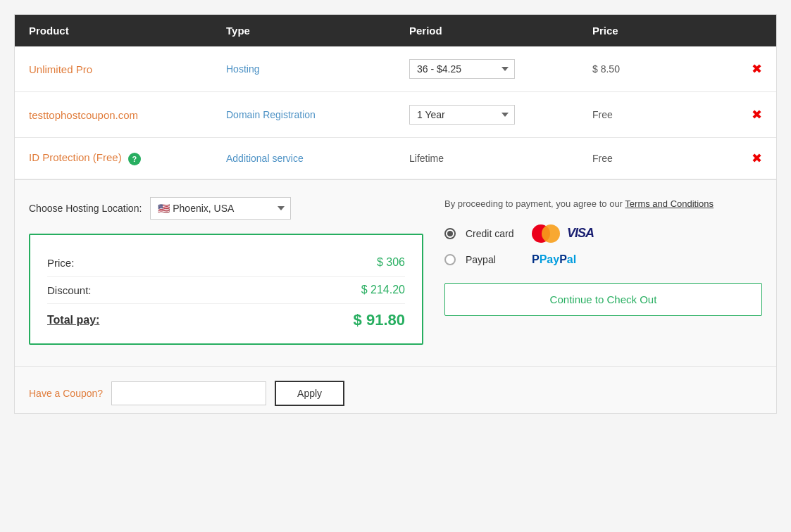 This screenshot has height=532, width=791. What do you see at coordinates (494, 260) in the screenshot?
I see `paypal-label: Paypal` at bounding box center [494, 260].